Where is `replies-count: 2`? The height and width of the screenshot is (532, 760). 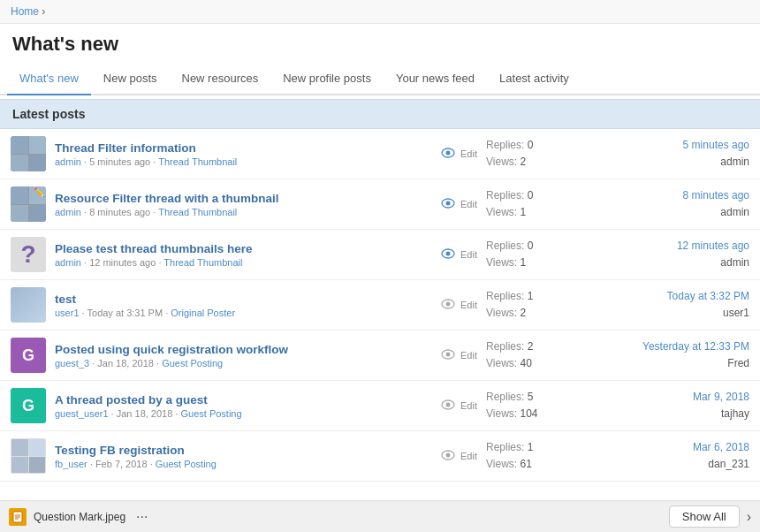 replies-count: 2 is located at coordinates (530, 346).